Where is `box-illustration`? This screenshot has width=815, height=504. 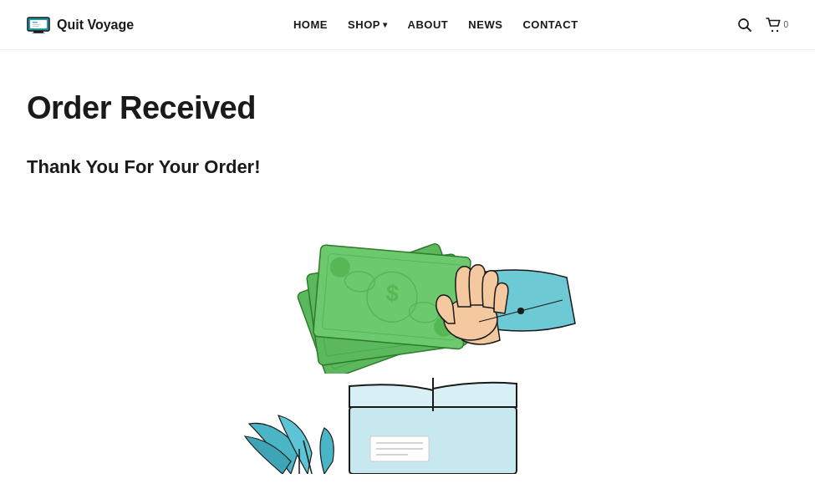
box-illustration is located at coordinates (408, 420).